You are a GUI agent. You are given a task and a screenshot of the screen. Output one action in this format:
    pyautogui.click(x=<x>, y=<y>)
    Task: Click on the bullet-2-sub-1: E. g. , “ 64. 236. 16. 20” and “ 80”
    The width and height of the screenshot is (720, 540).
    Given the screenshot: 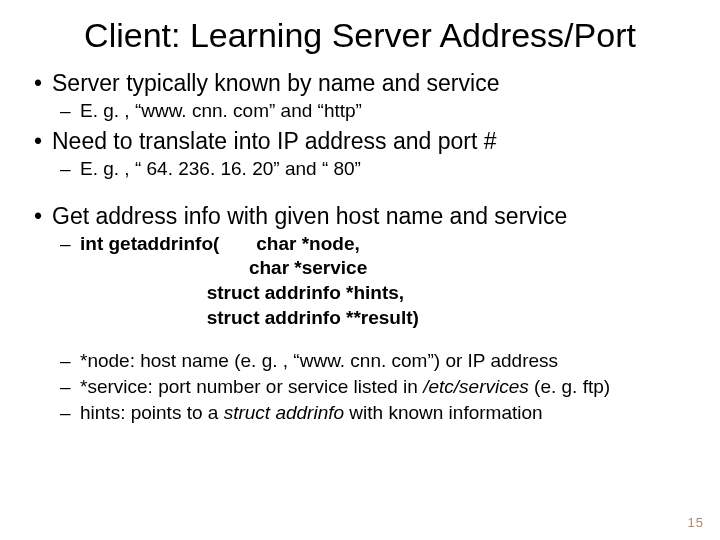 What is the action you would take?
    pyautogui.click(x=385, y=170)
    